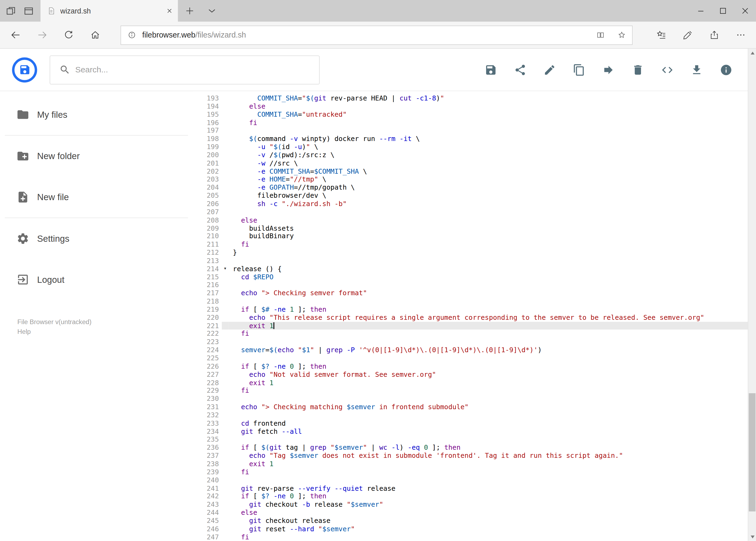 This screenshot has height=541, width=756. What do you see at coordinates (601, 35) in the screenshot?
I see `reading-view-icon` at bounding box center [601, 35].